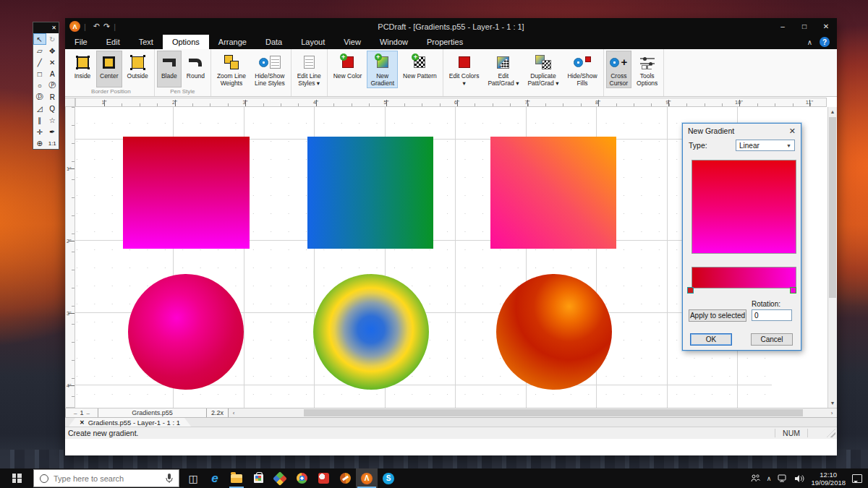  I want to click on tool-parallel-lines: ∥, so click(40, 120).